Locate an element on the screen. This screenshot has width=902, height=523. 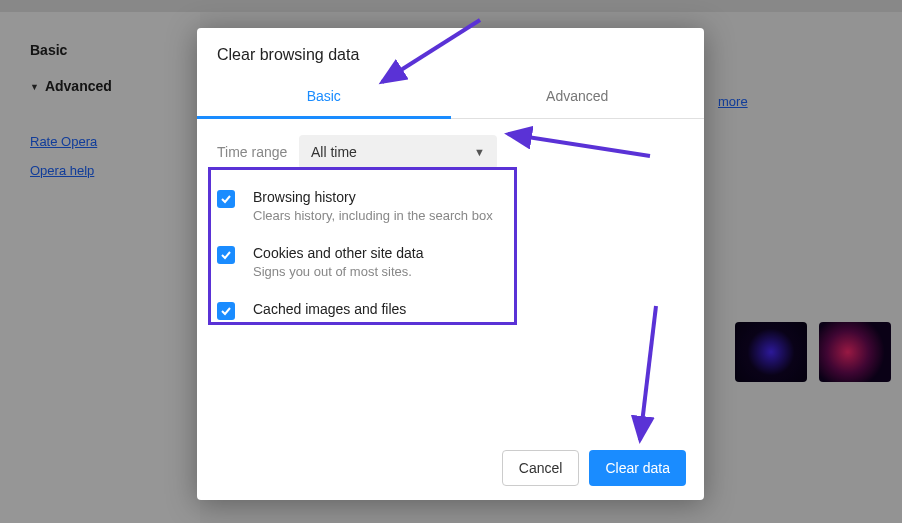
tab-basic: Basic is located at coordinates (324, 98).